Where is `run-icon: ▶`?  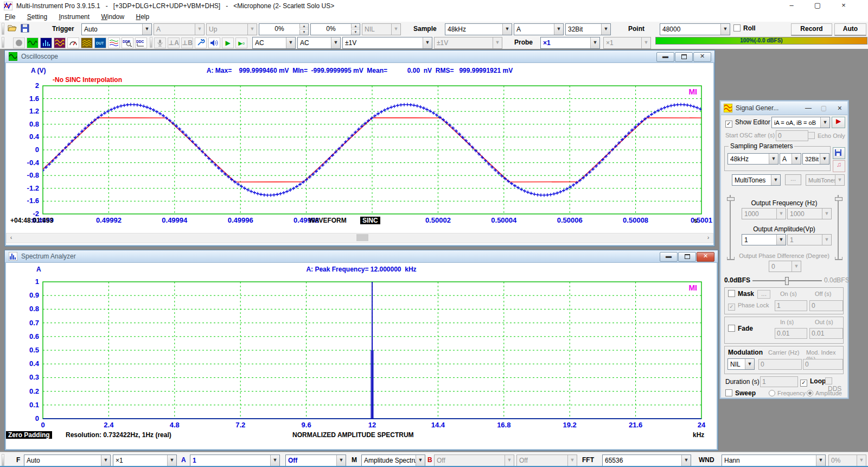 run-icon: ▶ is located at coordinates (228, 43).